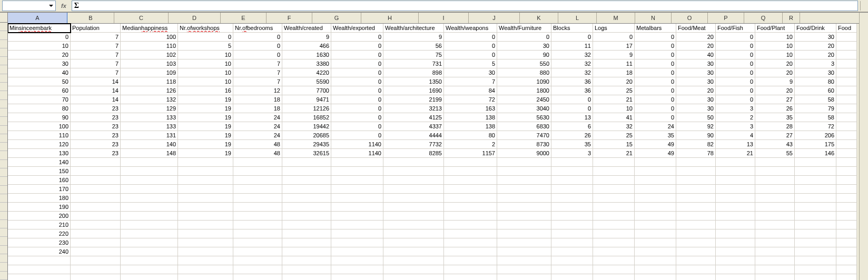 This screenshot has width=868, height=280. What do you see at coordinates (614, 46) in the screenshot?
I see `data-cell: 17` at bounding box center [614, 46].